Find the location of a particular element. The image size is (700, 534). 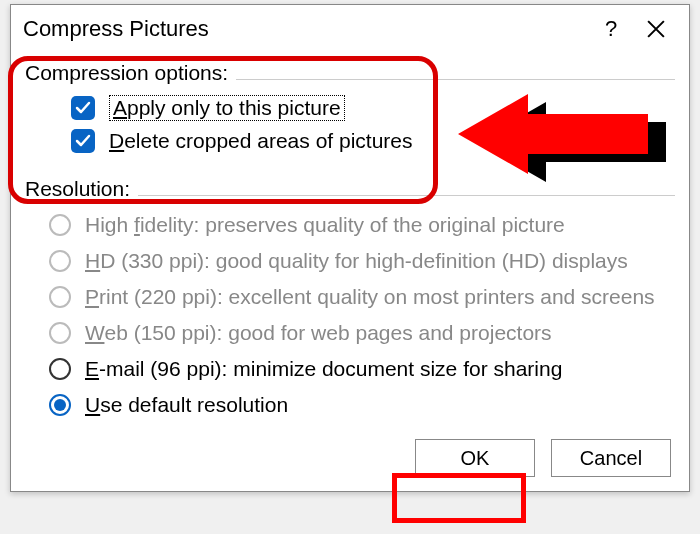

resolution-option-5: Use default resolution is located at coordinates (350, 405).